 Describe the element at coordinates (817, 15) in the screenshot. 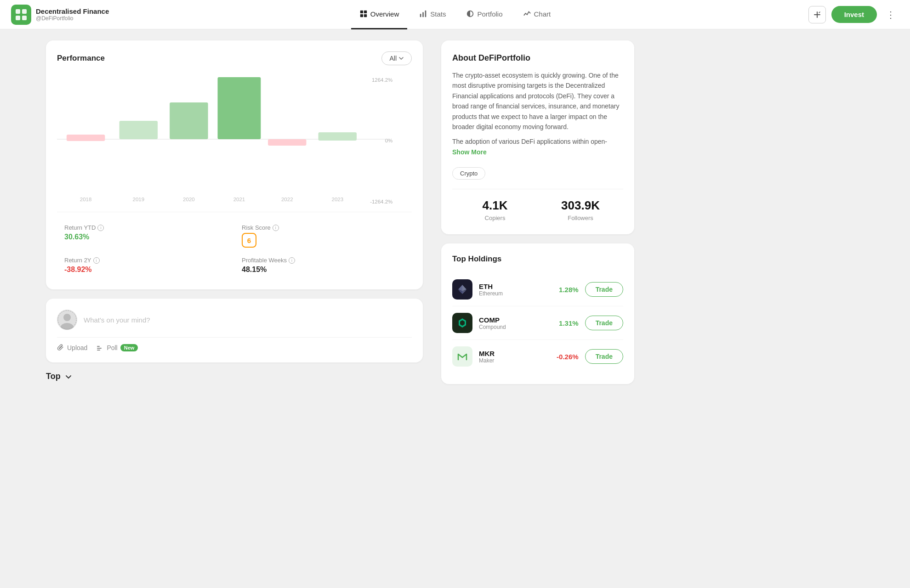

I see `add-button` at that location.